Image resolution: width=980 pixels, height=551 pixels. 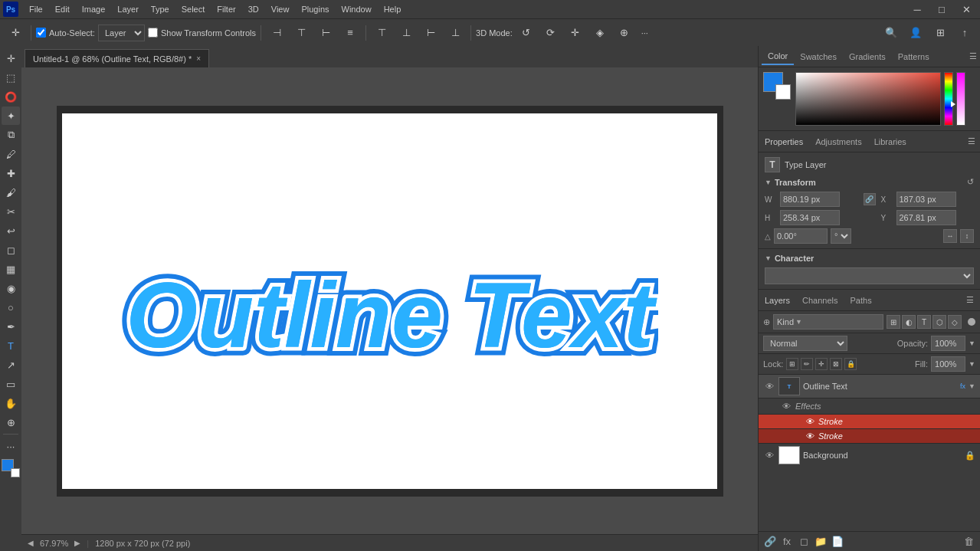 I want to click on filter-smart-btn: ◇, so click(x=955, y=322).